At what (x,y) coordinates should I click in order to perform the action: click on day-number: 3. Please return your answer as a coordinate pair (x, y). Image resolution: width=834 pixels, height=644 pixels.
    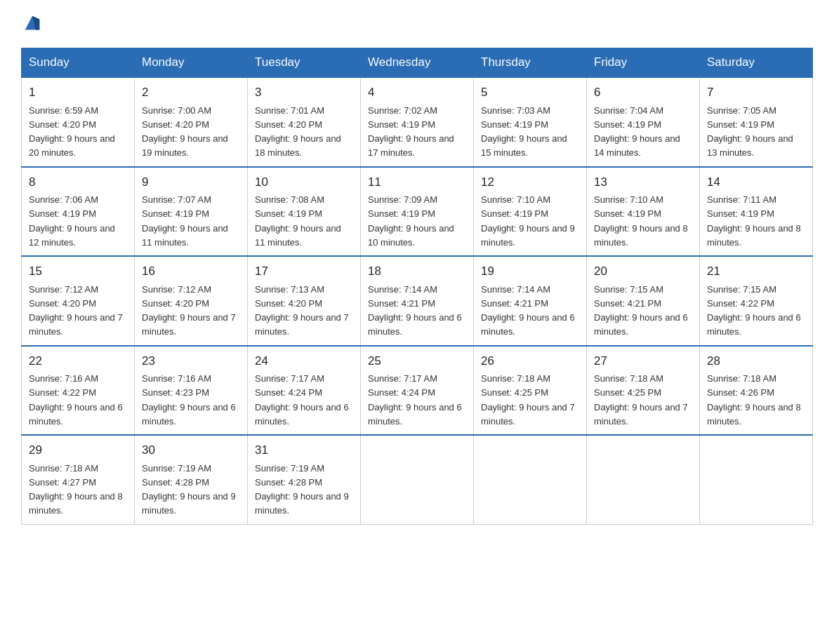
    Looking at the image, I should click on (304, 93).